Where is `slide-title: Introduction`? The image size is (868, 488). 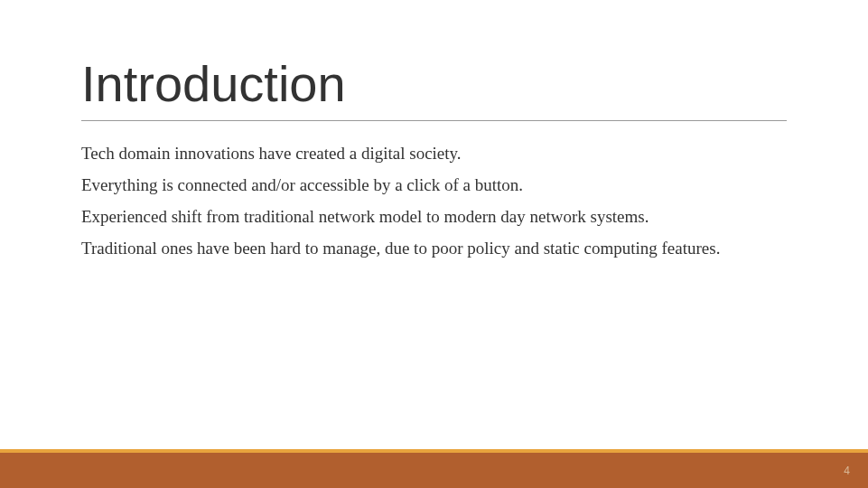 slide-title: Introduction is located at coordinates (434, 83).